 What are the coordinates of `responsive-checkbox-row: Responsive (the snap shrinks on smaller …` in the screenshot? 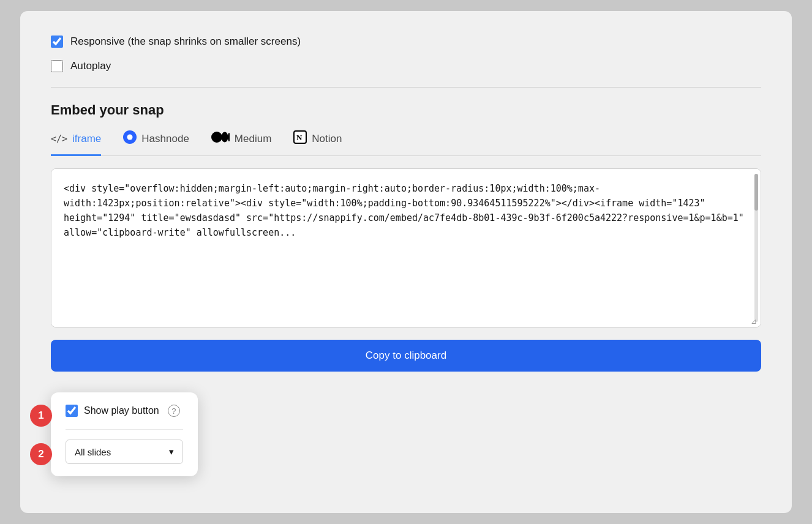 It's located at (406, 42).